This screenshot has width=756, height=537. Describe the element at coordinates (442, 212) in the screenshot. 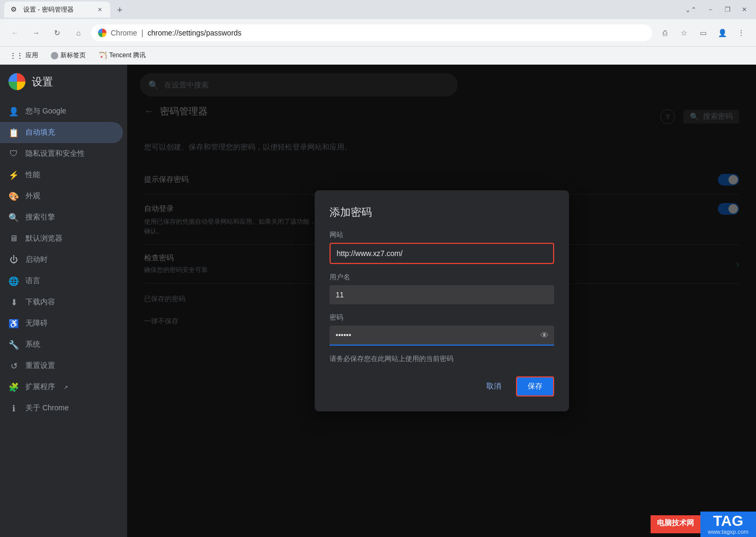

I see `modal-title: 添加密码` at that location.